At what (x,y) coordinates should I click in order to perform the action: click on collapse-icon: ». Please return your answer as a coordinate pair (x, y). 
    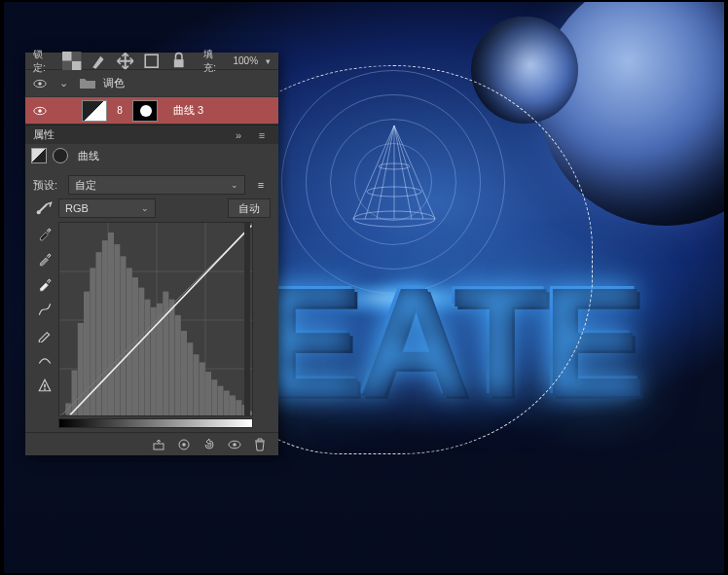
    Looking at the image, I should click on (238, 135).